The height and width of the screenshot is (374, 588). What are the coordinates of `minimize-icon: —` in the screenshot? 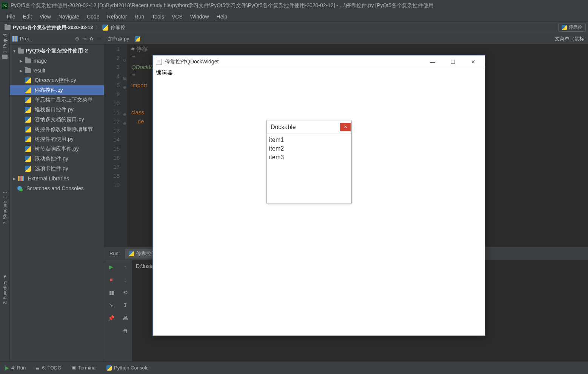 It's located at (99, 38).